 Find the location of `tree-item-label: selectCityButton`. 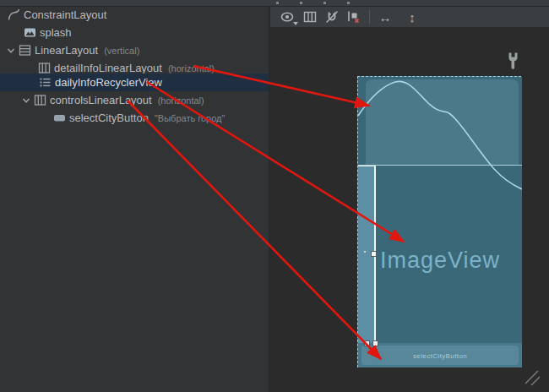

tree-item-label: selectCityButton is located at coordinates (109, 118).